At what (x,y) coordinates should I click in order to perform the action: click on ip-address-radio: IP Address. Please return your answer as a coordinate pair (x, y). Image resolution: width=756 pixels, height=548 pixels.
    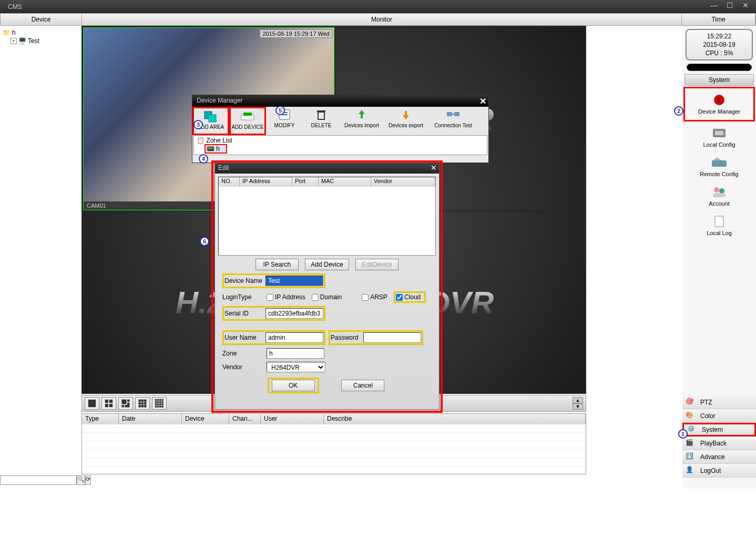
    Looking at the image, I should click on (286, 297).